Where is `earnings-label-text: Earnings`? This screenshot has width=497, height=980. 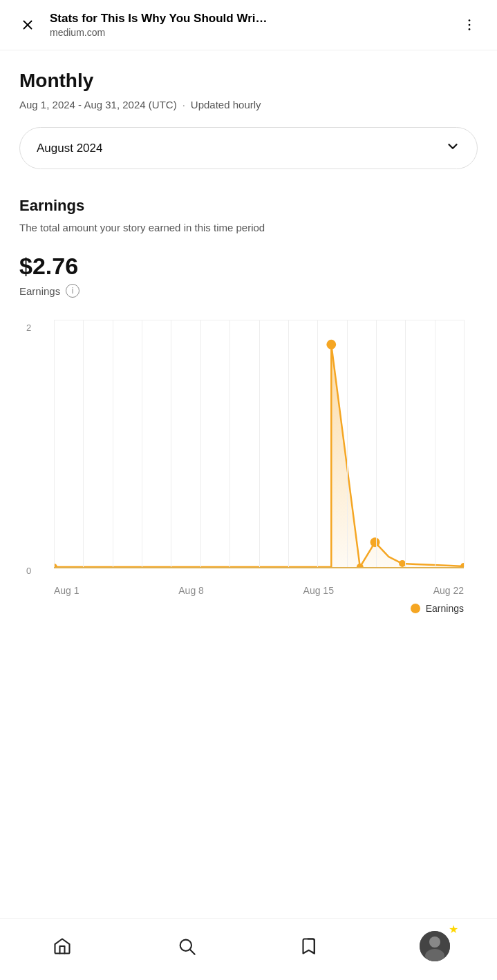
earnings-label-text: Earnings is located at coordinates (40, 291).